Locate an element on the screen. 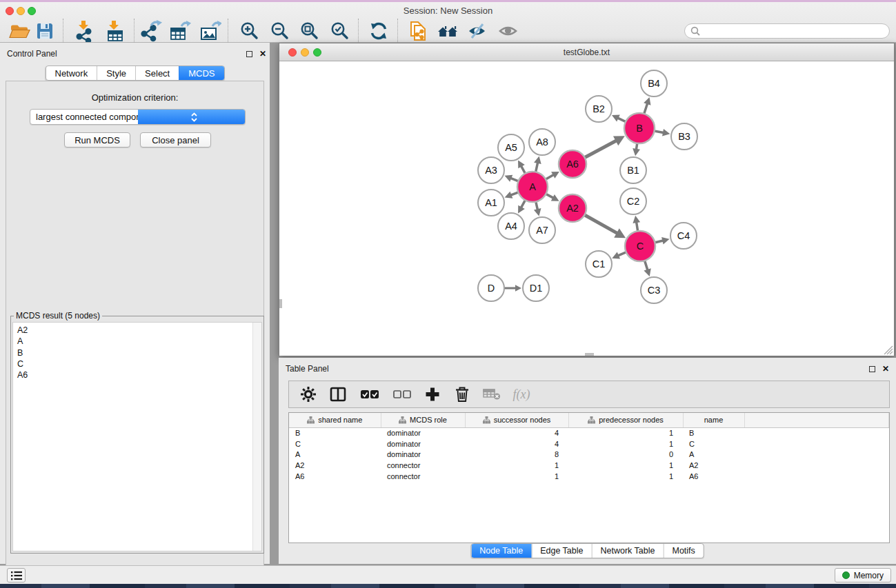 The width and height of the screenshot is (896, 588). graph-node-C4: C4 is located at coordinates (684, 236).